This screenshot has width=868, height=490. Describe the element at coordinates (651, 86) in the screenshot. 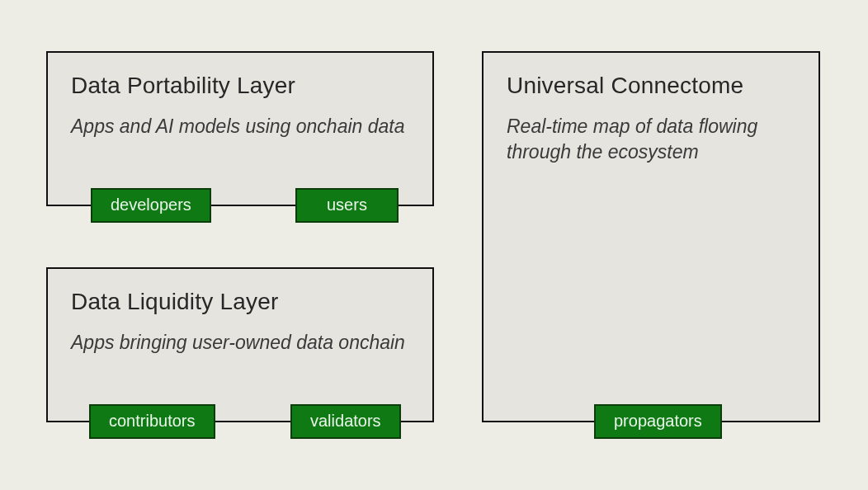

I see `box-title: Universal Connectome` at that location.